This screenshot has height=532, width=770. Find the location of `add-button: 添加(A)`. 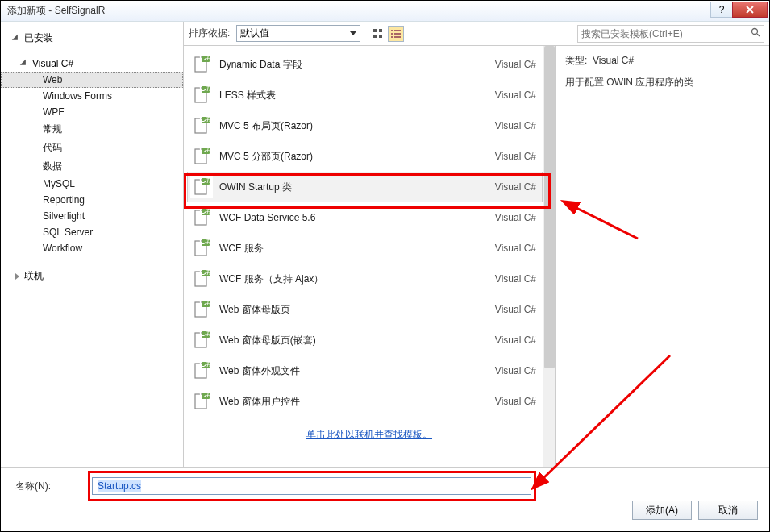

add-button: 添加(A) is located at coordinates (662, 510).